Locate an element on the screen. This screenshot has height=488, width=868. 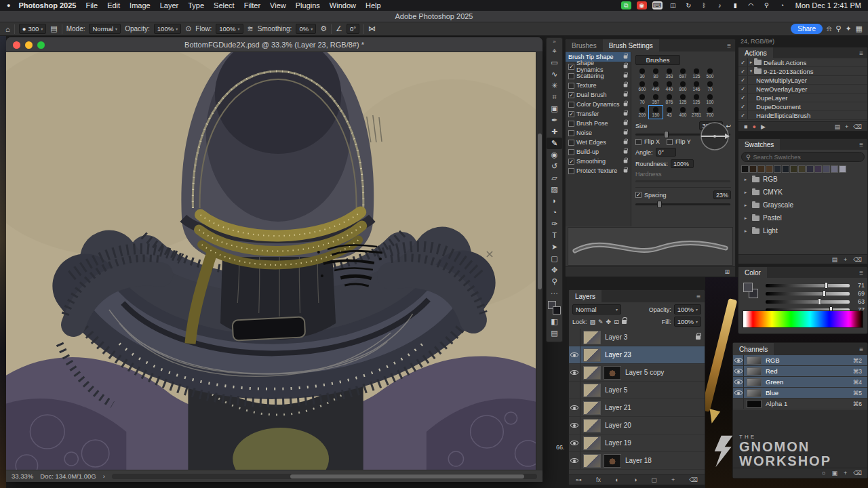
swatch-group-grayscale: ▸Grayscale is located at coordinates (803, 205).